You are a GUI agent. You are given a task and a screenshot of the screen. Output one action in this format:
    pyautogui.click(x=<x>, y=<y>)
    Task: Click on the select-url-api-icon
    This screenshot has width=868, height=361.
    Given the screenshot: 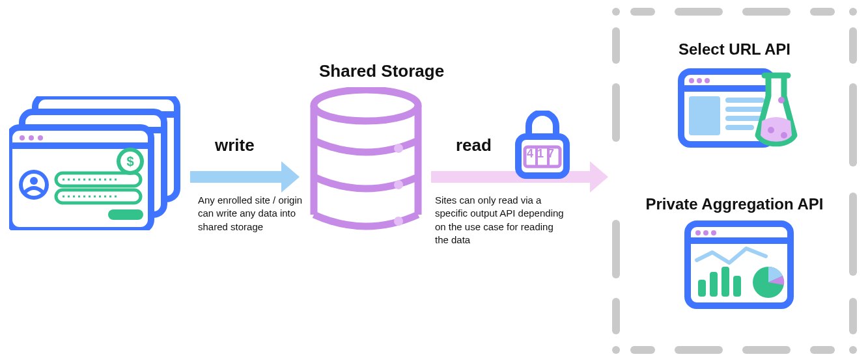 What is the action you would take?
    pyautogui.click(x=739, y=111)
    